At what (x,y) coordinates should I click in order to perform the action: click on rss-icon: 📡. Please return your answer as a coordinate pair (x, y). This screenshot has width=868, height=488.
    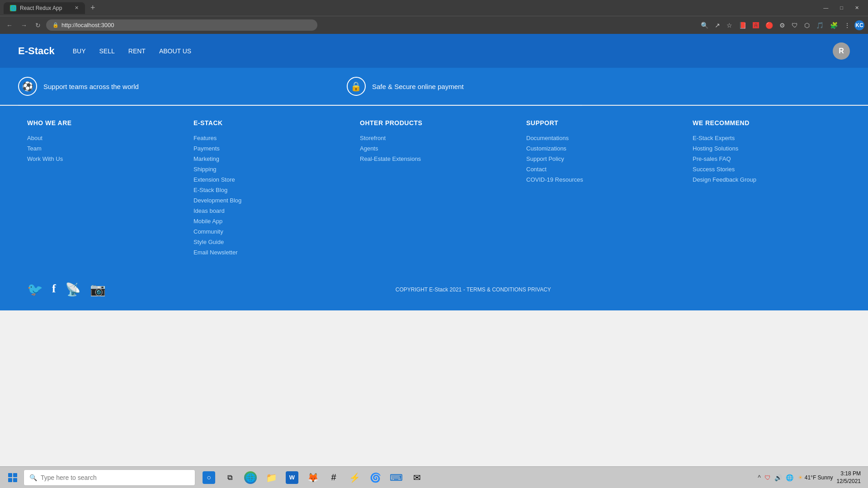
    Looking at the image, I should click on (73, 289).